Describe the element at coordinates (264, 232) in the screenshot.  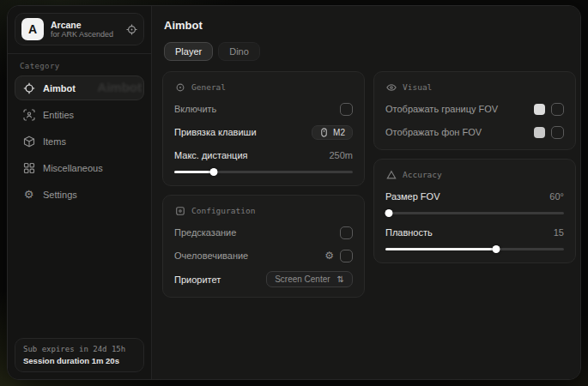
I see `prediction-row: Предсказание` at that location.